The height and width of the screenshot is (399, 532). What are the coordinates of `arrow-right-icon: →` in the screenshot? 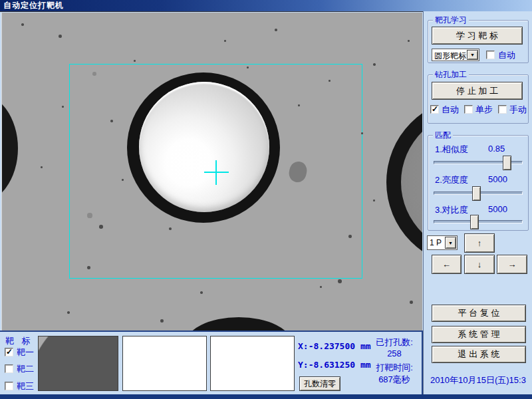 It's located at (512, 265).